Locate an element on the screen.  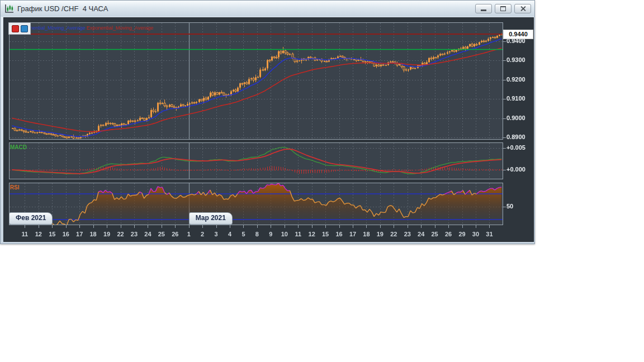
restore-button is located at coordinates (503, 9).